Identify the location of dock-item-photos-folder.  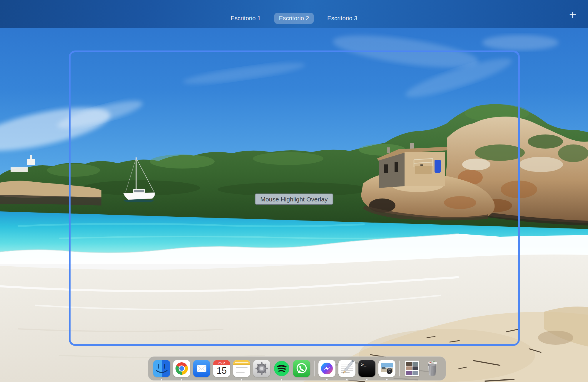
(412, 368).